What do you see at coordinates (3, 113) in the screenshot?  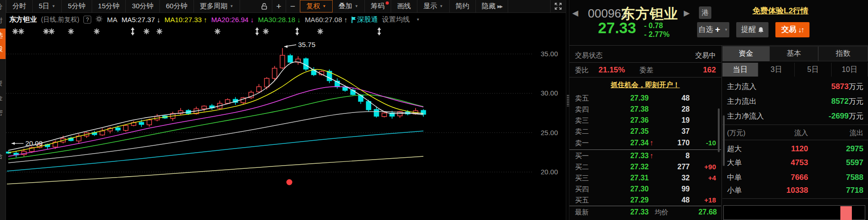 I see `left-strip-item: 密` at bounding box center [3, 113].